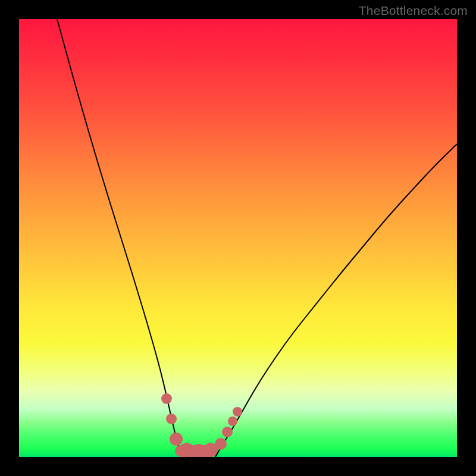 This screenshot has height=476, width=476. I want to click on watermark-text: TheBottleneck.com, so click(413, 11).